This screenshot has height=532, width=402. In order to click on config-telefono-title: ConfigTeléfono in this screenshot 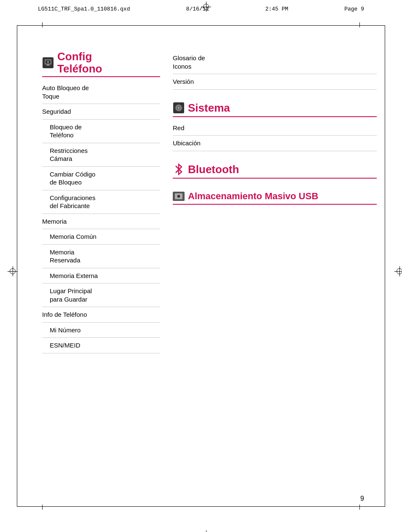, I will do `click(80, 62)`.